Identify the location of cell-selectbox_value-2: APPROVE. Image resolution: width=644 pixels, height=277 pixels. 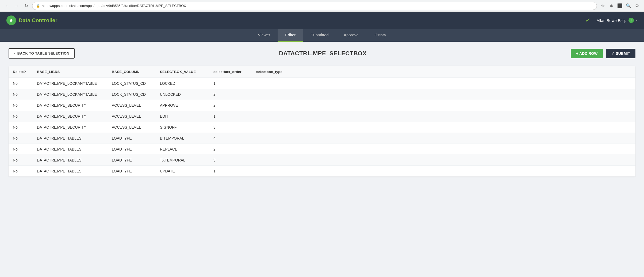
(182, 105).